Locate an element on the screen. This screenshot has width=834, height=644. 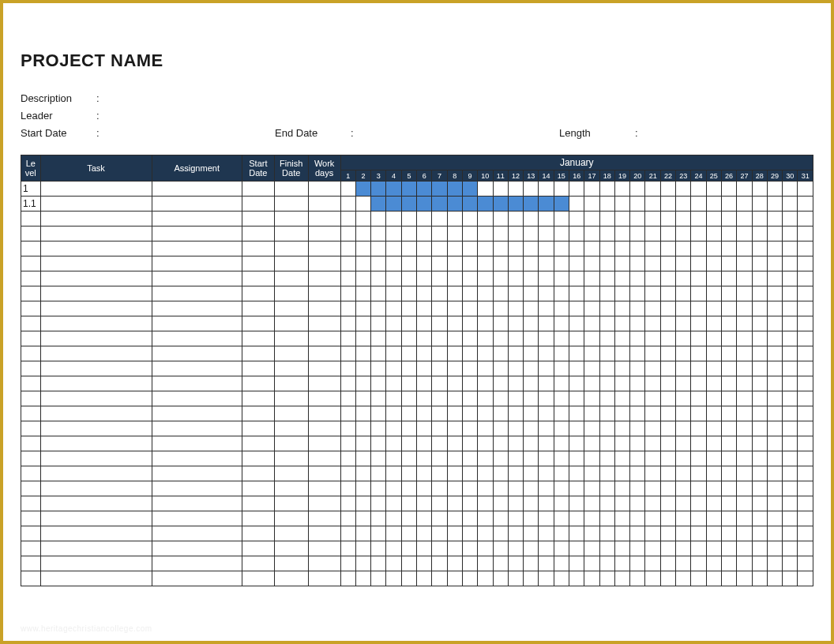
meta-colon: : is located at coordinates (101, 99).